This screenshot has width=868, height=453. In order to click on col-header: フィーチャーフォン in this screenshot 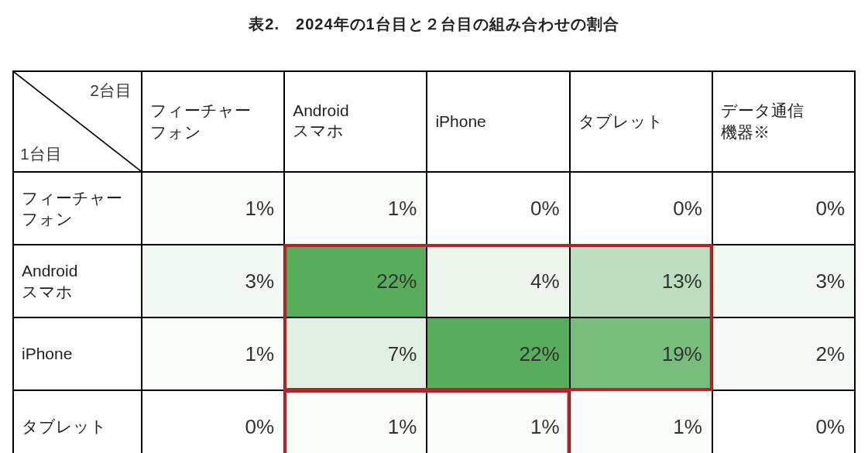, I will do `click(213, 122)`.